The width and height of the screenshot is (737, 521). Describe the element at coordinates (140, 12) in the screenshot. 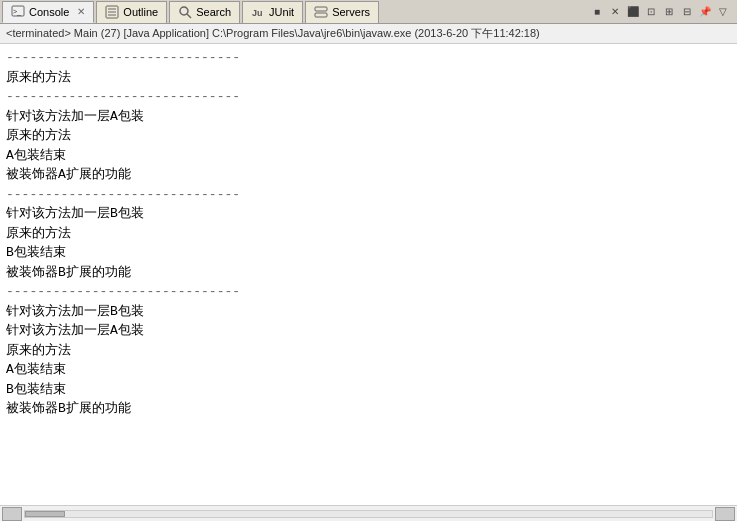

I see `outline-tab-label: Outline` at that location.